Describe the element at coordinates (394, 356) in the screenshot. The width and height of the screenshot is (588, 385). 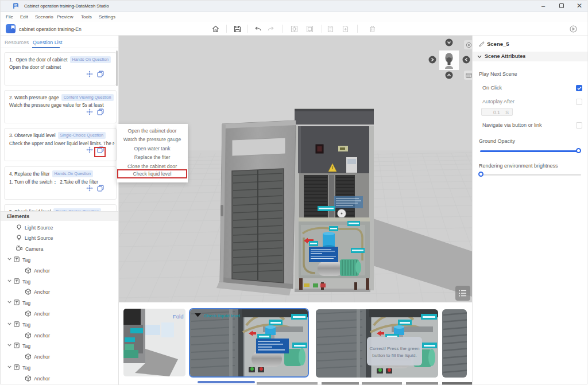
I see `svg-text: button to fill the liquid.` at that location.